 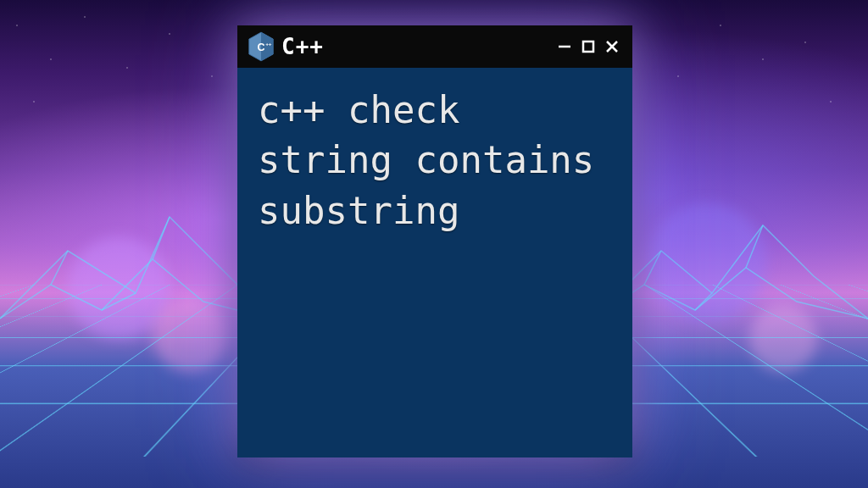 What do you see at coordinates (588, 47) in the screenshot?
I see `maximize-button` at bounding box center [588, 47].